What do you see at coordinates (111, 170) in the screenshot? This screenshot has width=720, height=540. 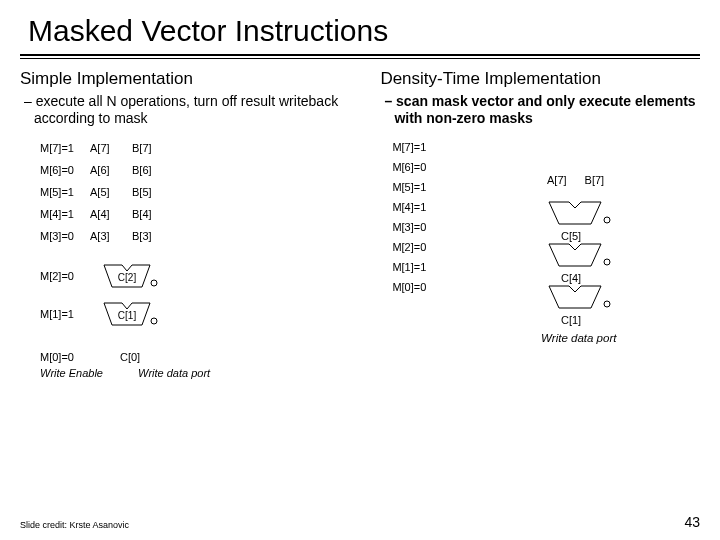 I see `a-cell: A[6]` at bounding box center [111, 170].